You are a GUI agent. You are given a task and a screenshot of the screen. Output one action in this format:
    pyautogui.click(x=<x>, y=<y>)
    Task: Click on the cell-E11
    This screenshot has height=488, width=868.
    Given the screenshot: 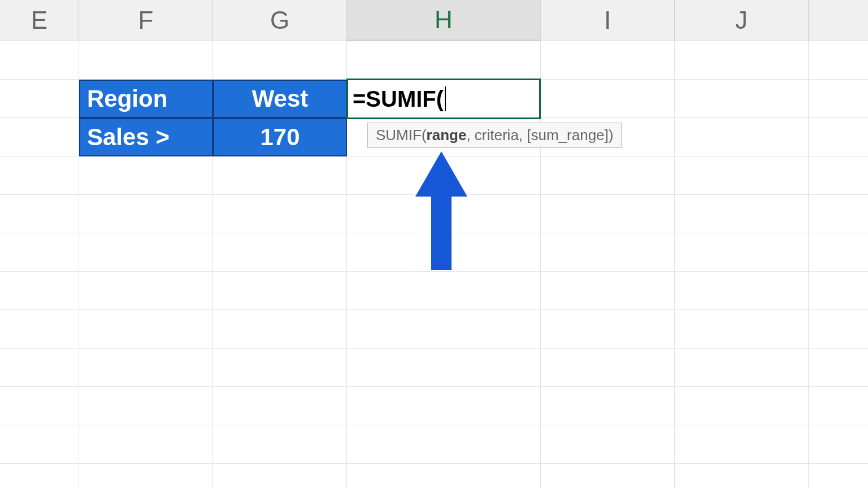 What is the action you would take?
    pyautogui.click(x=40, y=445)
    